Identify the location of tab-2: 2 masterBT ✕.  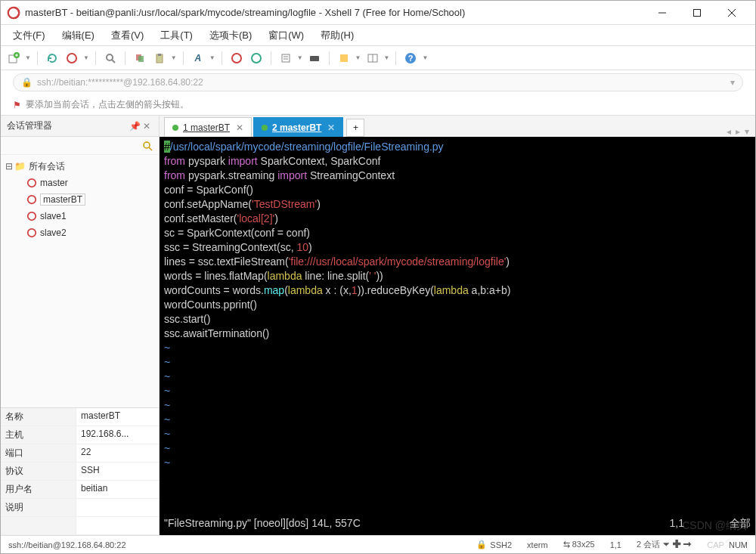
(298, 127).